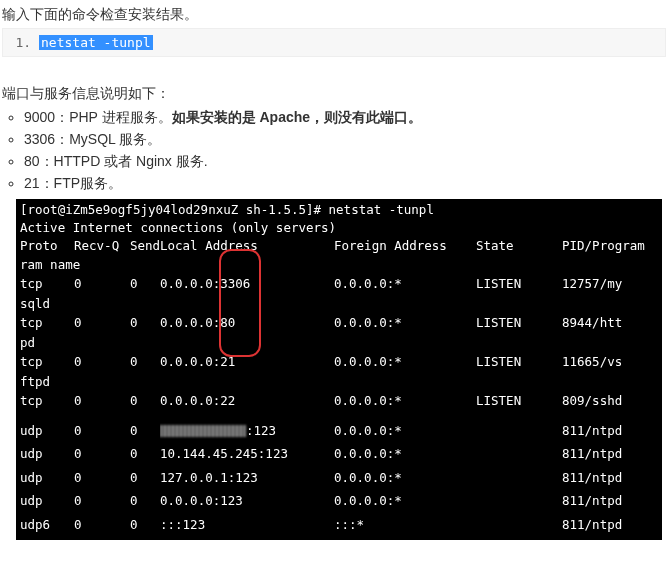 The image size is (668, 568). Describe the element at coordinates (339, 228) in the screenshot. I see `terminal-active-line: Active Internet connections (only server…` at that location.